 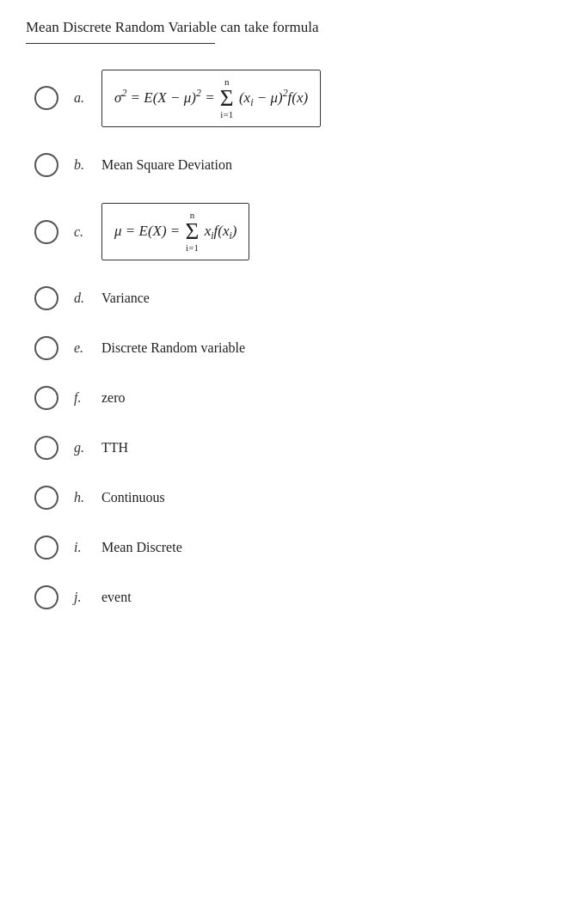 I want to click on option-content-d: Variance, so click(x=126, y=298).